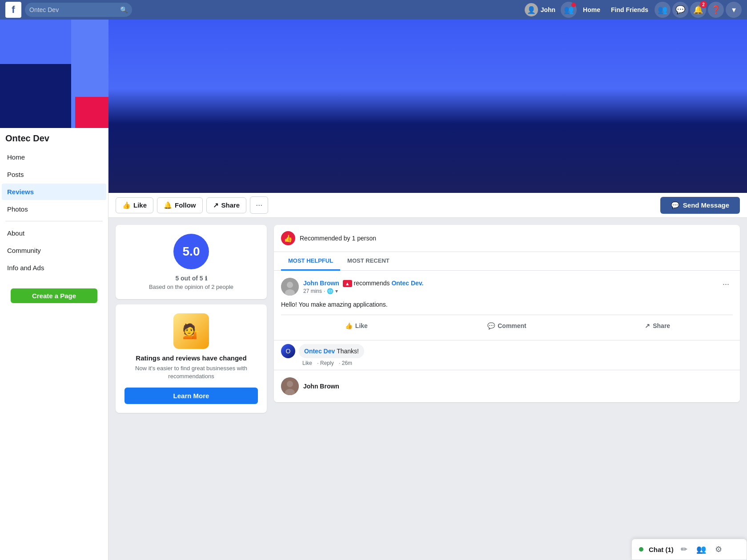  Describe the element at coordinates (191, 287) in the screenshot. I see `rating-sub: Based on the opinion of 2 people` at that location.